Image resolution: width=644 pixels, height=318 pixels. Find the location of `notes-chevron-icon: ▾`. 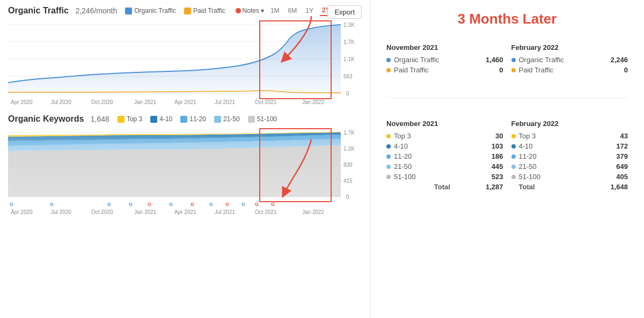

notes-chevron-icon: ▾ is located at coordinates (262, 11).